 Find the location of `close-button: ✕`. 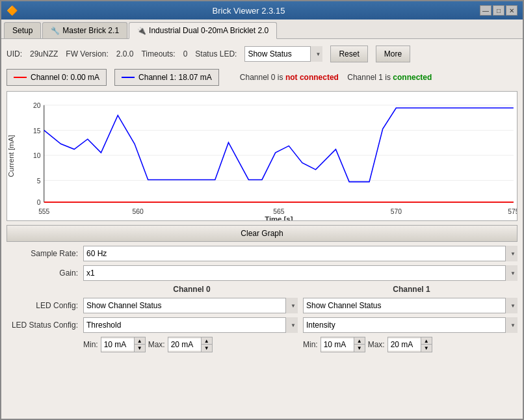

close-button: ✕ is located at coordinates (512, 10).